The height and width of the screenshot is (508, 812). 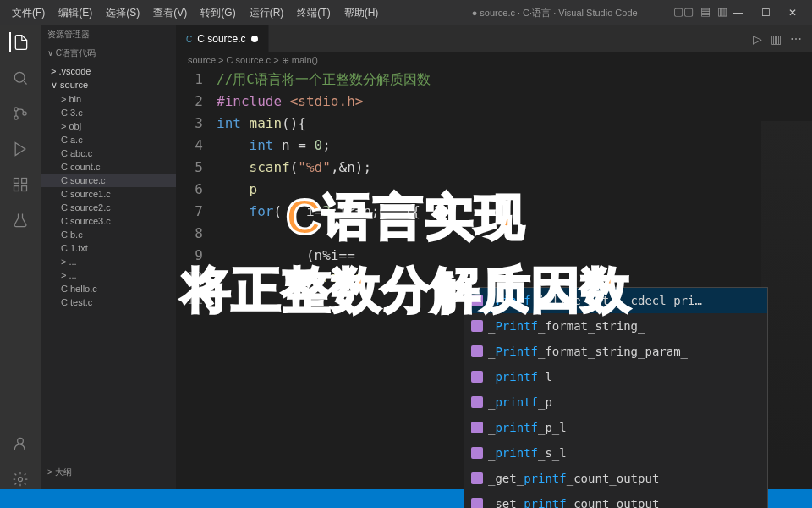 What do you see at coordinates (108, 153) in the screenshot?
I see `tree-item: C abc.c` at bounding box center [108, 153].